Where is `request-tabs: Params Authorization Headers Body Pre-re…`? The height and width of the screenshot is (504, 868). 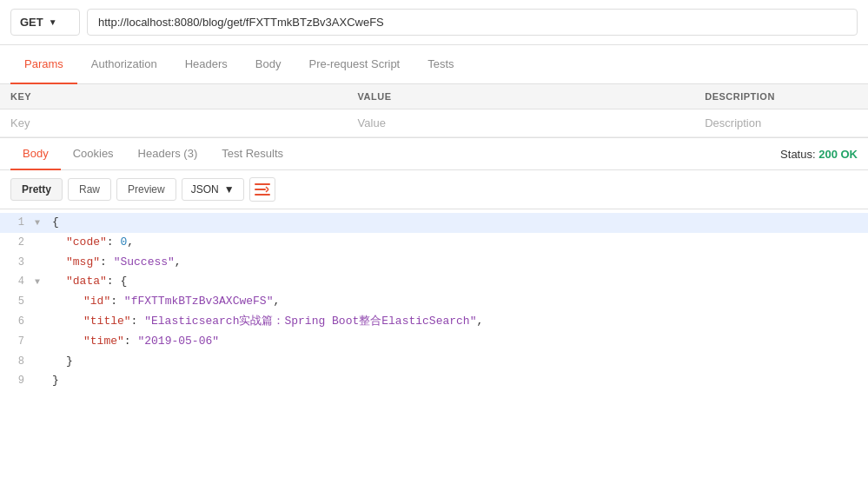 request-tabs: Params Authorization Headers Body Pre-re… is located at coordinates (434, 64).